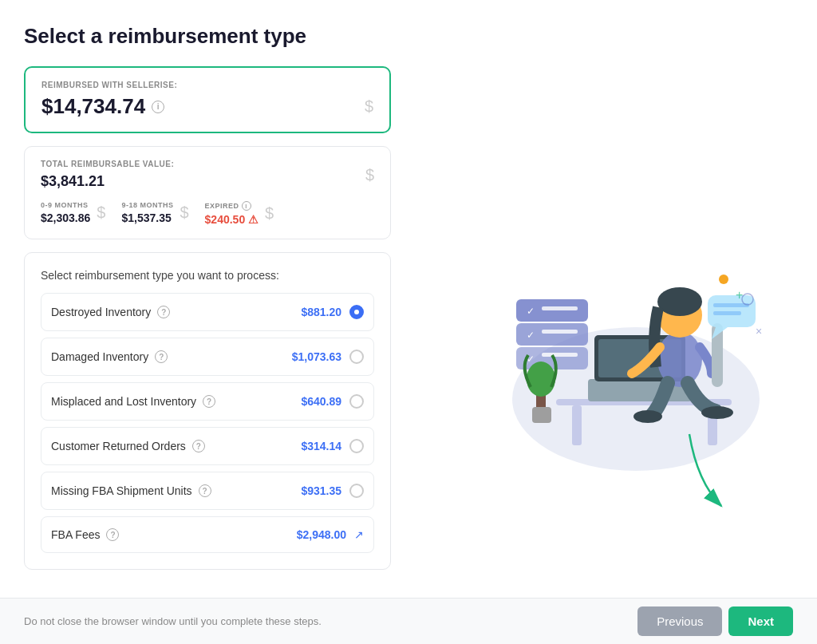  Describe the element at coordinates (207, 193) in the screenshot. I see `reimbursable-card: TOTAL REIMBURSABLE VALUE: $3,841.21 $ 0-…` at that location.